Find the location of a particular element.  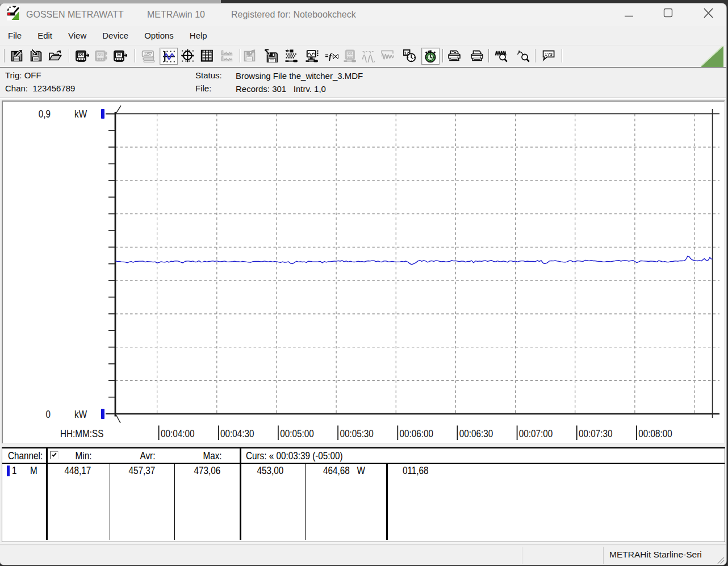

svg-text: (x) is located at coordinates (335, 56).